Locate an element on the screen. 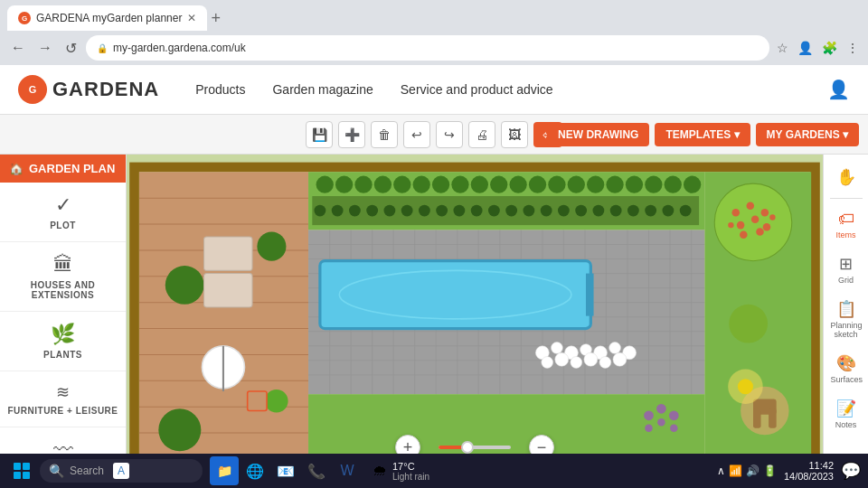 This screenshot has width=868, height=488. delete-button: 🗑 is located at coordinates (384, 135).